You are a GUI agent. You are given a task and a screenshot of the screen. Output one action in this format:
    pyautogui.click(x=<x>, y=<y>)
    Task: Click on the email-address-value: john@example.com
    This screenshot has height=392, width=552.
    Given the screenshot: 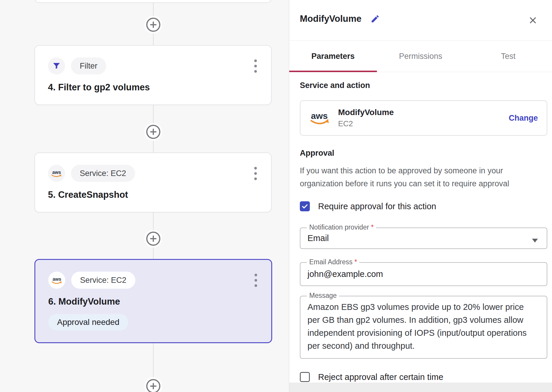 What is the action you would take?
    pyautogui.click(x=424, y=274)
    